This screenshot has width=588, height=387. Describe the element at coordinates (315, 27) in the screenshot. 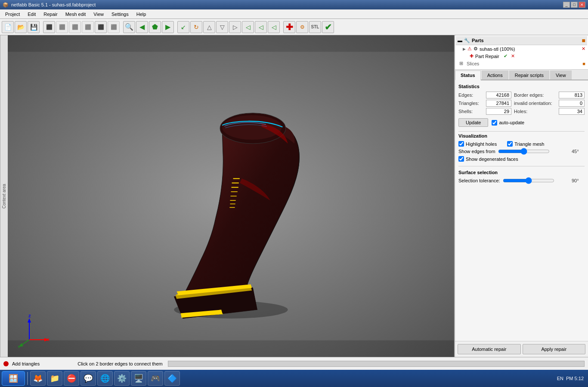

I see `toolbar-text: STL` at that location.